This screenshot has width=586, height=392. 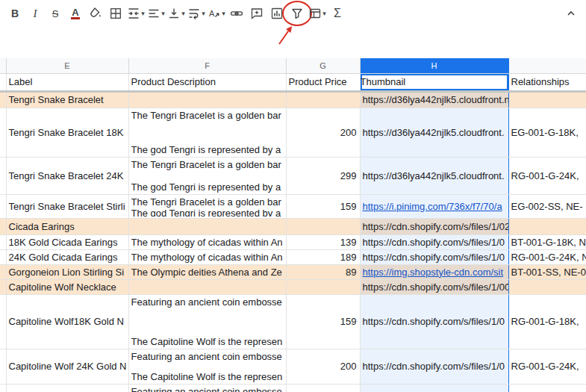 What do you see at coordinates (434, 272) in the screenshot?
I see `thumbnail-link: https://img.shopstyle-cdn.com/sit` at bounding box center [434, 272].